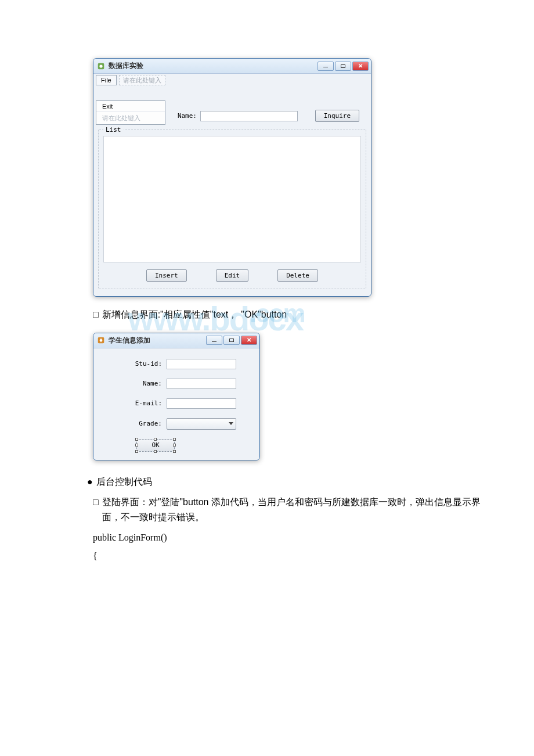 The image size is (534, 756). Describe the element at coordinates (176, 424) in the screenshot. I see `row-grade: Grade:` at that location.